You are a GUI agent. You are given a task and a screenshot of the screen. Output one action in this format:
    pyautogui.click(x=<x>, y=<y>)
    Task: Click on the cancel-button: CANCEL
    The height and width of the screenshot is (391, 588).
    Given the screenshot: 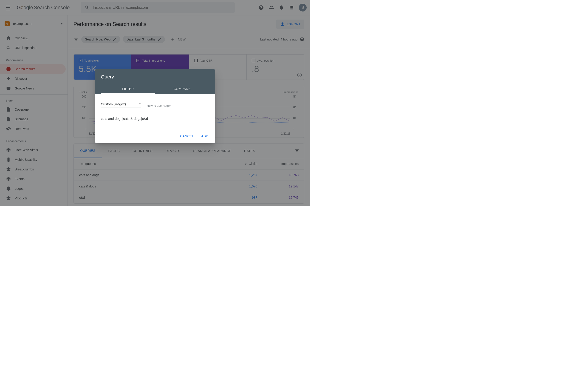 What is the action you would take?
    pyautogui.click(x=187, y=136)
    